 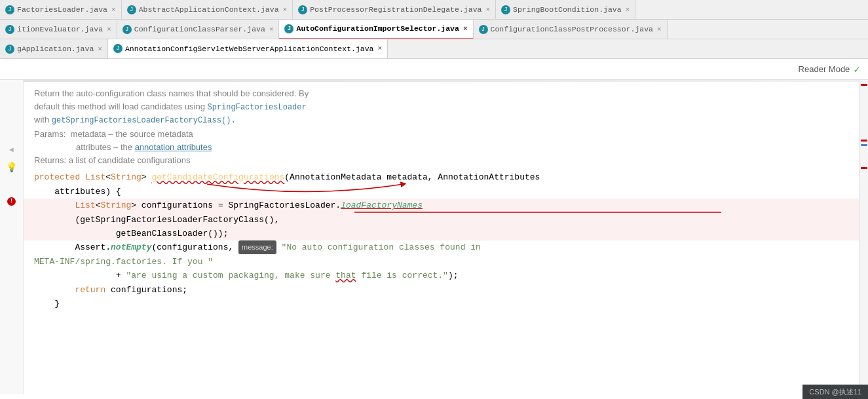 What do you see at coordinates (442, 206) in the screenshot?
I see `code-line-list: List<String> configurations = SpringFact…` at bounding box center [442, 206].